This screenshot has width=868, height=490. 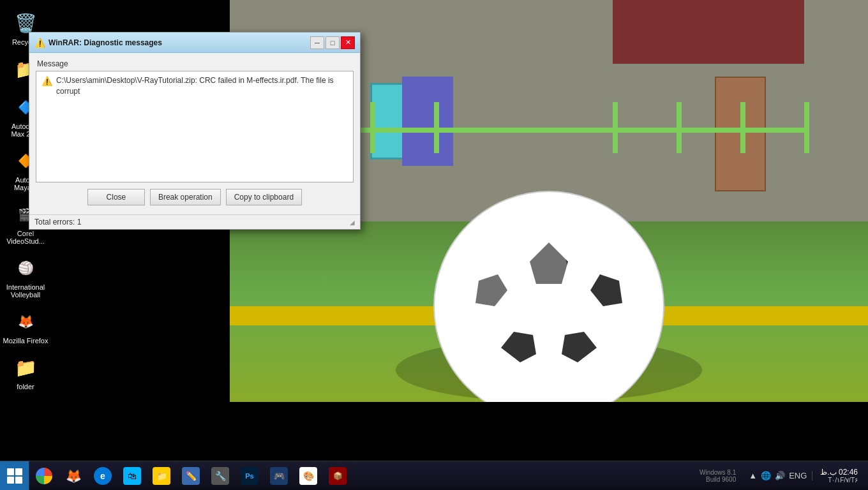 I want to click on error-message-text: C:\Users\amin\Desktop\V-RayTutorial.zip:…, so click(x=202, y=86).